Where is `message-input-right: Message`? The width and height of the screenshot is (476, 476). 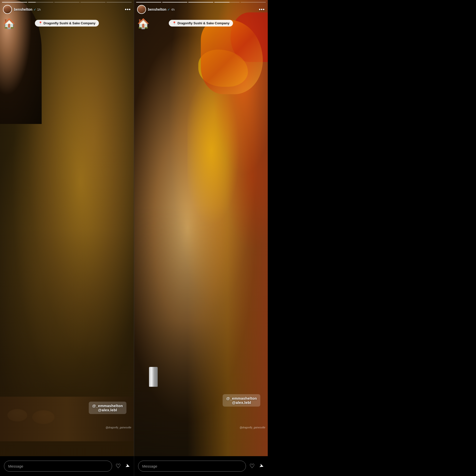 message-input-right: Message is located at coordinates (192, 466).